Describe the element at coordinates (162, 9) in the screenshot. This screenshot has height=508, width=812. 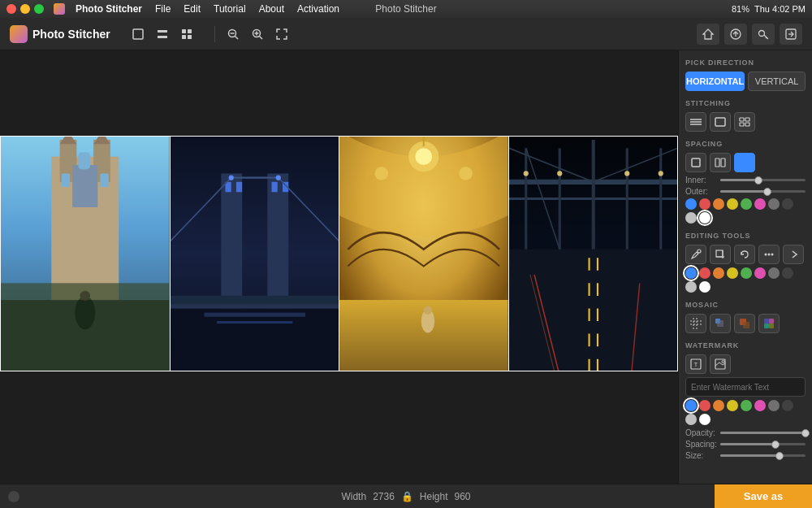
I see `menubar-file: File` at that location.